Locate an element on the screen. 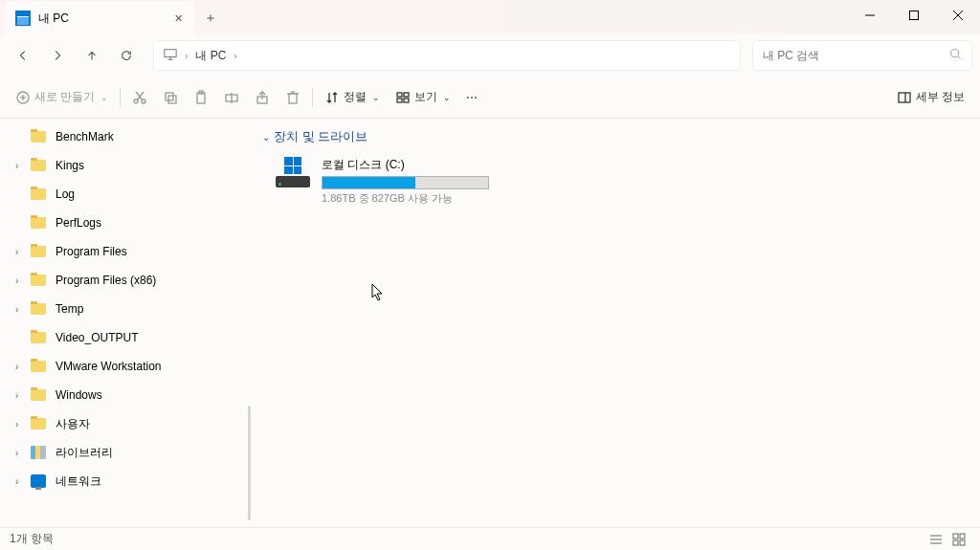 The width and height of the screenshot is (980, 550). rename-button is located at coordinates (232, 98).